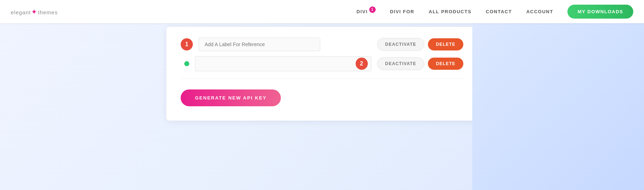 Image resolution: width=644 pixels, height=190 pixels. Describe the element at coordinates (446, 44) in the screenshot. I see `delete-button-1: DELETE` at that location.